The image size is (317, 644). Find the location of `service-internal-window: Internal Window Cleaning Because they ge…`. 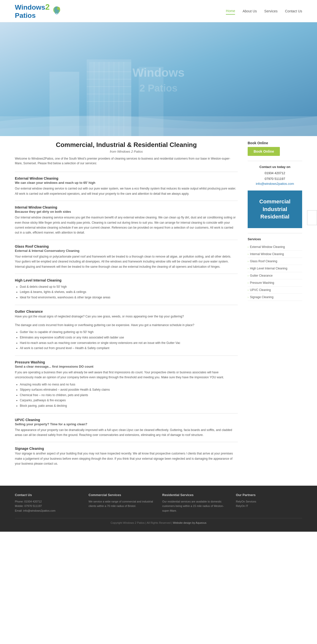

service-internal-window: Internal Window Cleaning Because they ge… is located at coordinates (126, 220).